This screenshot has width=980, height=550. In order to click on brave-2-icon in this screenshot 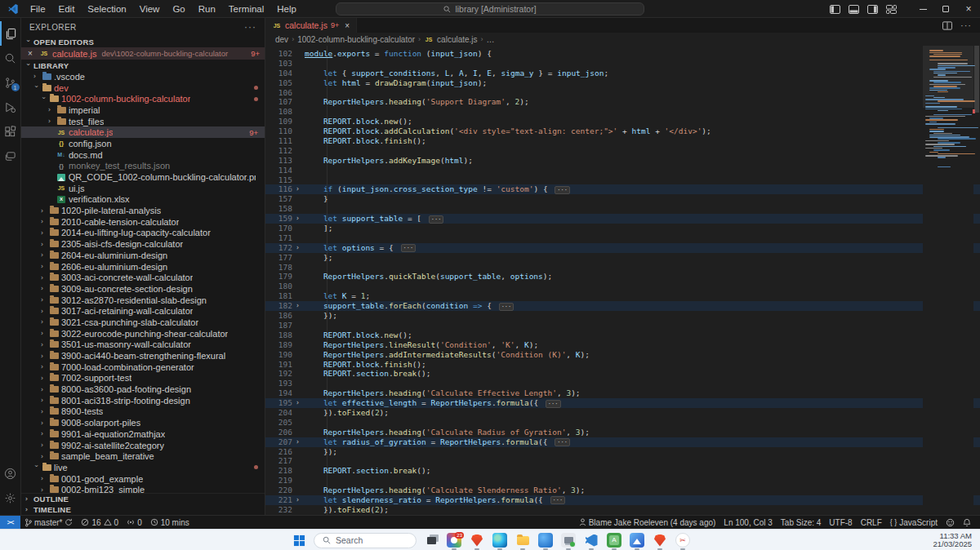, I will do `click(660, 540)`.